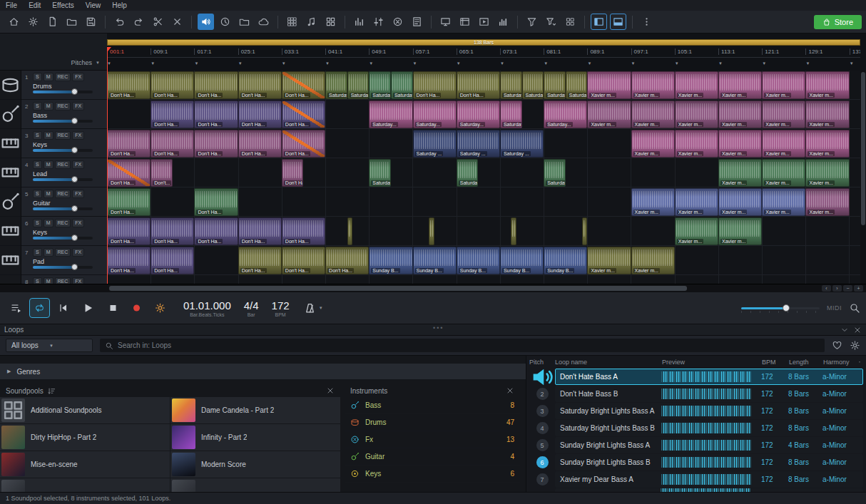 The height and width of the screenshot is (504, 866). I want to click on loop-toggle-button, so click(40, 308).